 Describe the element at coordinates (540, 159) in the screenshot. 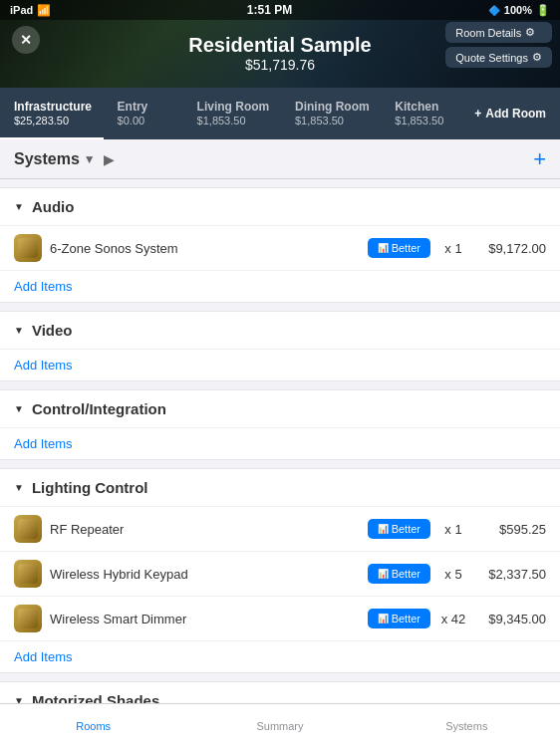

I see `systems-add-button: +` at that location.